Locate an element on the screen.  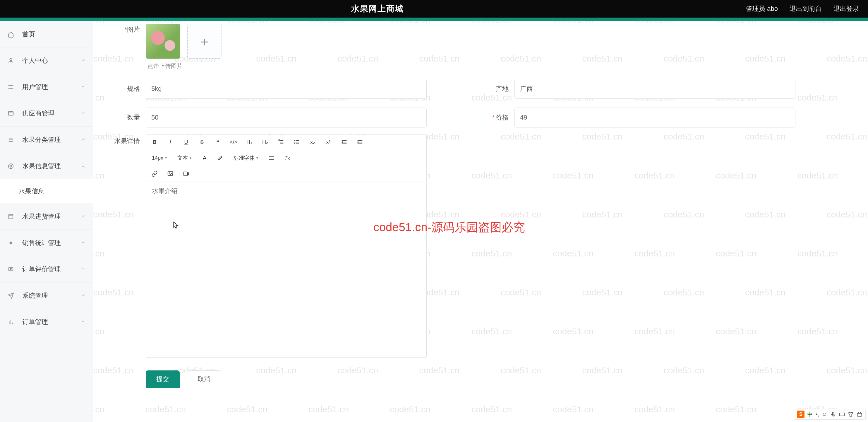
order-icon is located at coordinates (12, 322).